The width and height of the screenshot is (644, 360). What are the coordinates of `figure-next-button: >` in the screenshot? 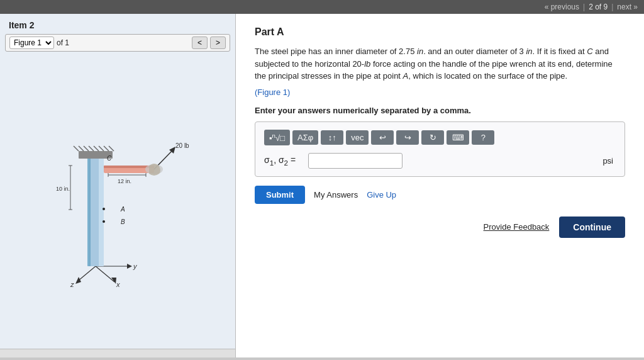 It's located at (218, 43).